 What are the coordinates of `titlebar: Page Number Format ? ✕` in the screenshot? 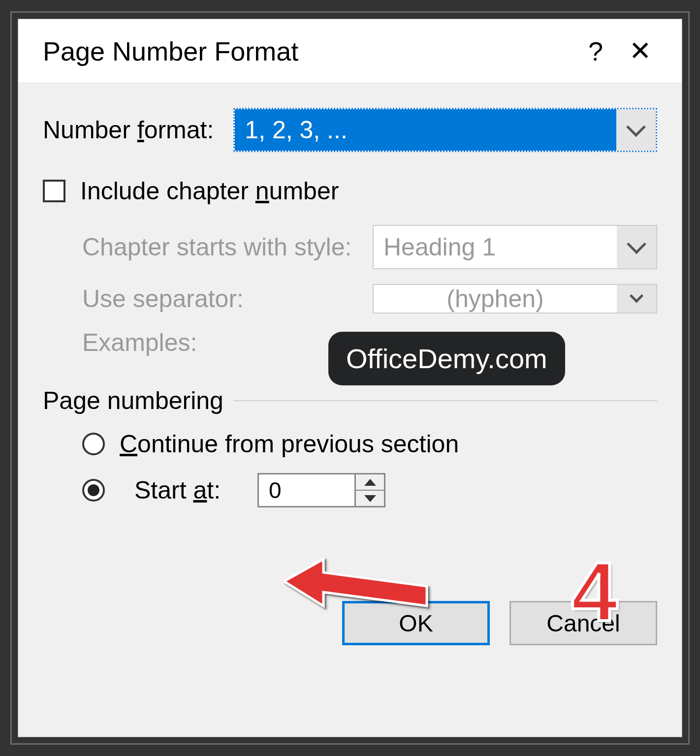 It's located at (350, 51).